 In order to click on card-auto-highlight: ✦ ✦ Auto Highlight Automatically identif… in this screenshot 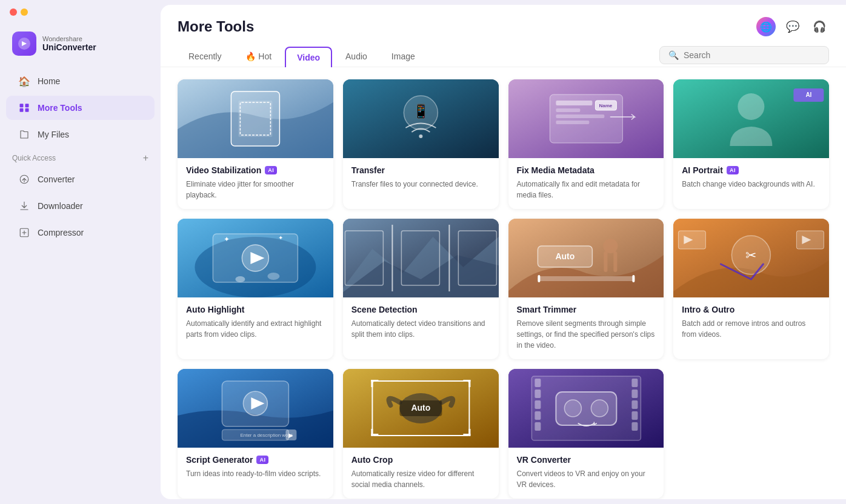, I will do `click(256, 289)`.